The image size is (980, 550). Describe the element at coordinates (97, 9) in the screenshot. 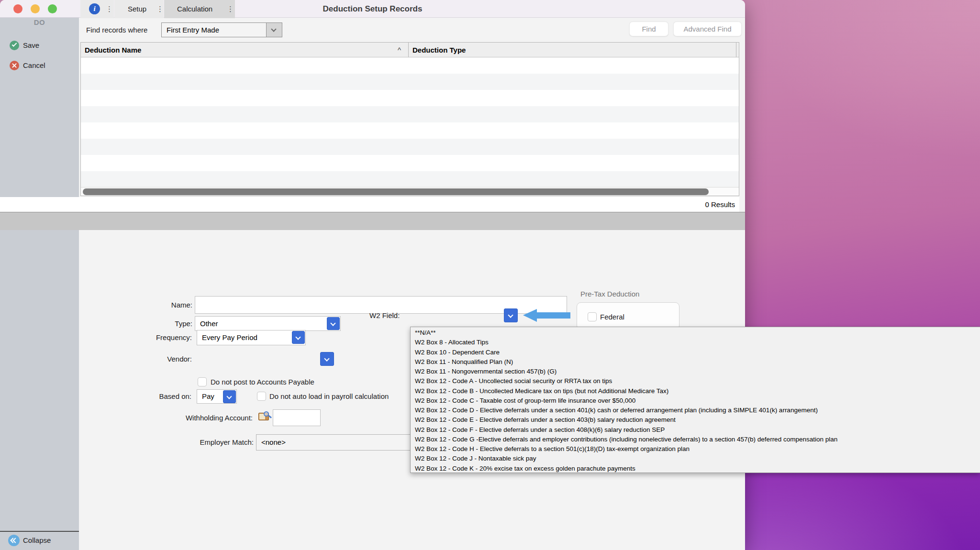

I see `tab-info: i ⋮` at that location.